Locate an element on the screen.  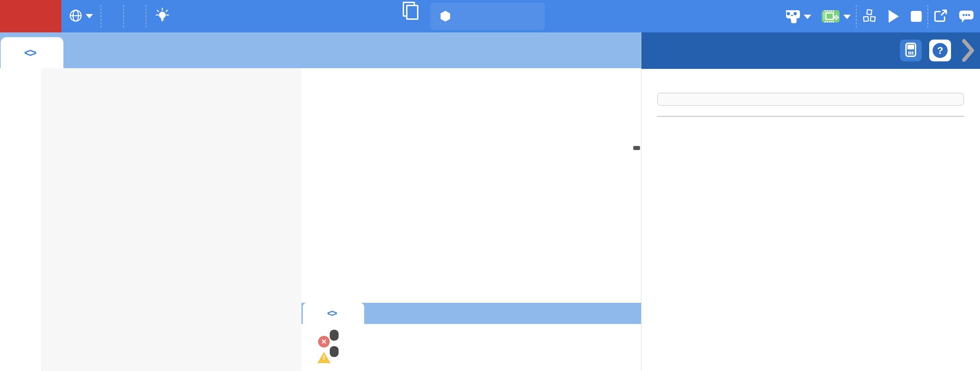
stop-square-icon is located at coordinates (916, 17).